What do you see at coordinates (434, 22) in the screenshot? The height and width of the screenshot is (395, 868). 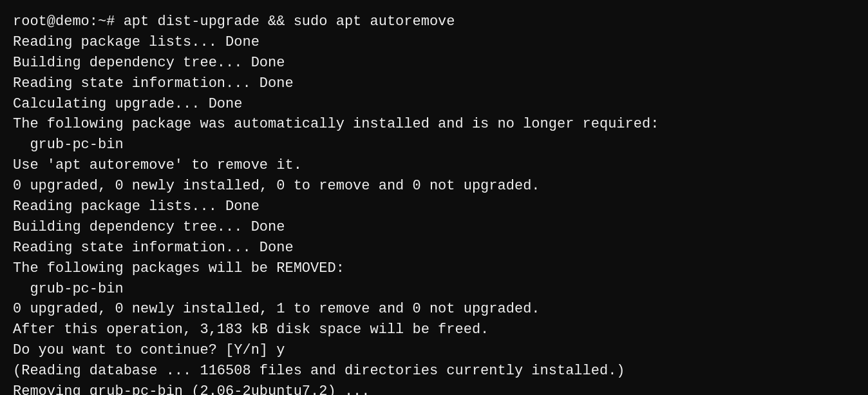 I see `terminal-line-cmd: root@demo:~# apt dist-upgrade && sudo ap…` at bounding box center [434, 22].